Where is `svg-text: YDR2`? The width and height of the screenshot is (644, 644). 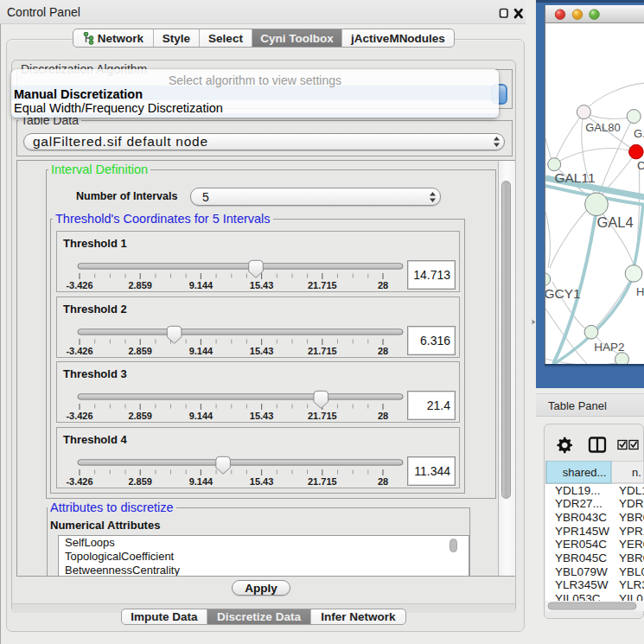 svg-text: YDR2 is located at coordinates (631, 503).